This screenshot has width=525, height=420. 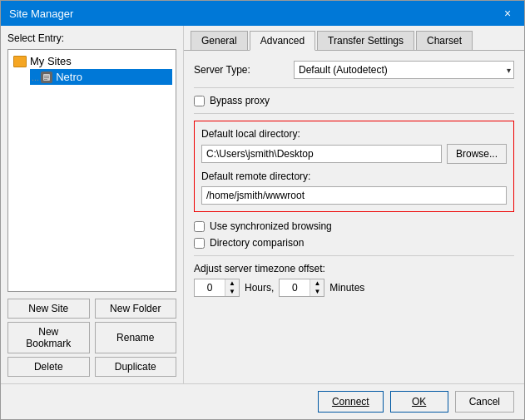 I want to click on new-bookmark-button: New Bookmark, so click(x=48, y=338).